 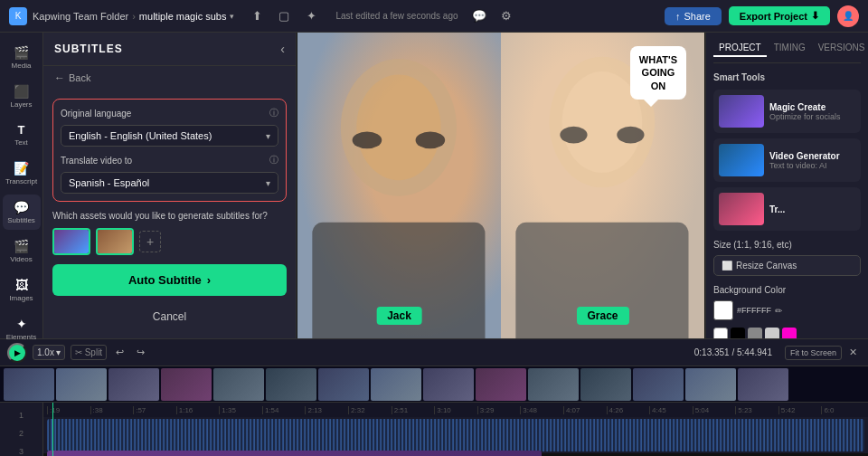 What do you see at coordinates (282, 49) in the screenshot?
I see `panel-collapse-icon: ‹` at bounding box center [282, 49].